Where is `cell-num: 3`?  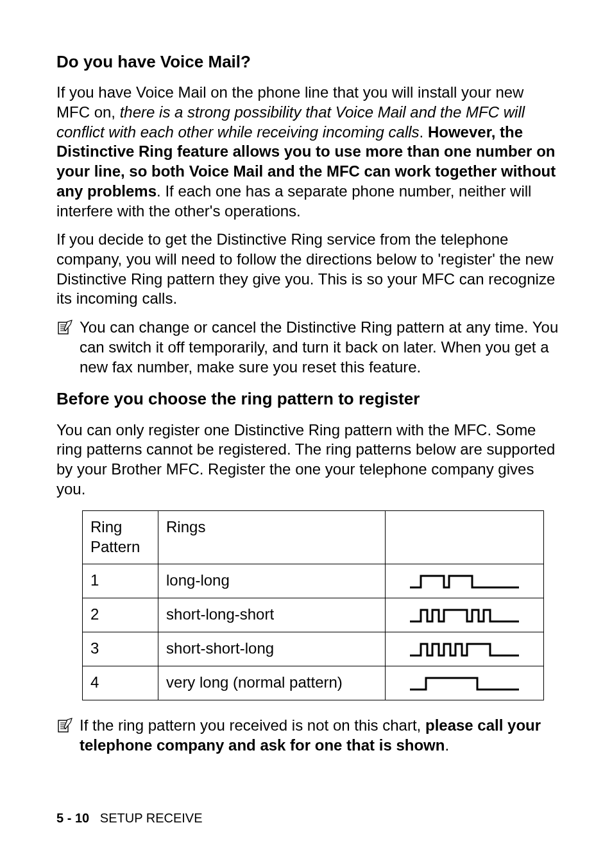 cell-num: 3 is located at coordinates (121, 648).